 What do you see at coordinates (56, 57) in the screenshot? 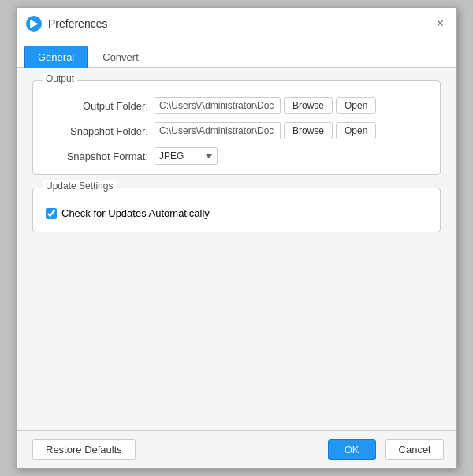
I see `tab-general: General` at bounding box center [56, 57].